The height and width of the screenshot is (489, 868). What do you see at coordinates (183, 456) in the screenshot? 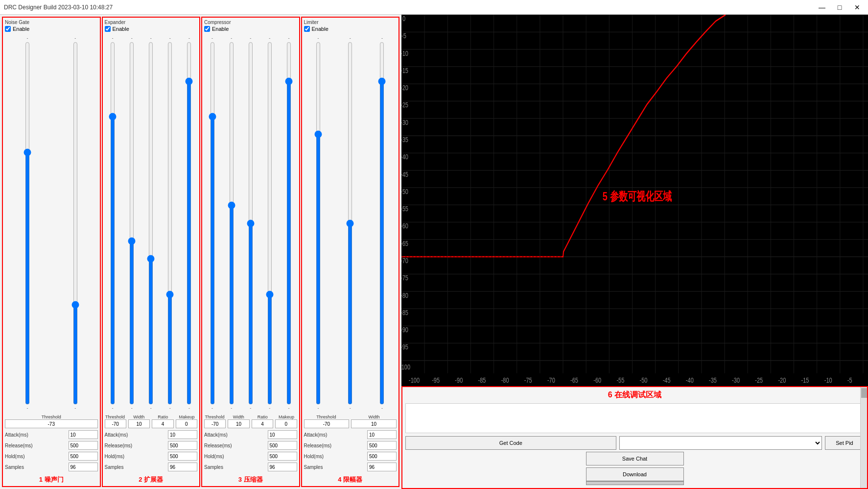
I see `ex-hold-input` at bounding box center [183, 456].